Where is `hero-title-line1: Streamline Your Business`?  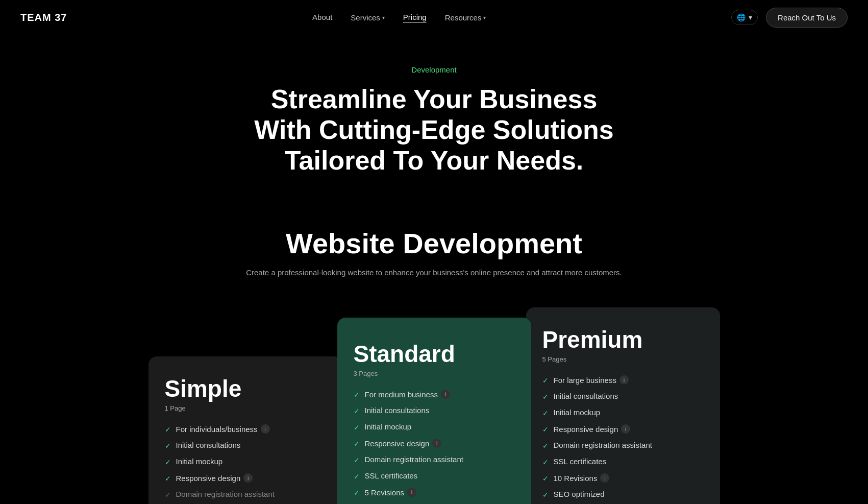 hero-title-line1: Streamline Your Business is located at coordinates (434, 99).